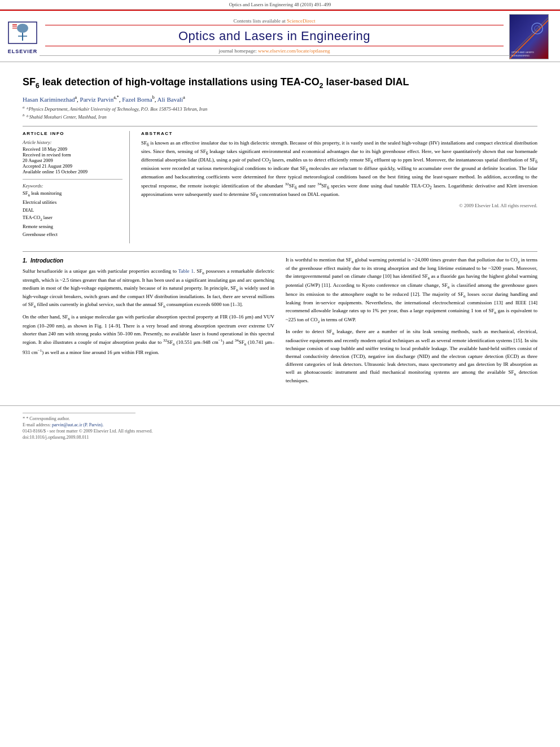 The height and width of the screenshot is (747, 560). Describe the element at coordinates (72, 157) in the screenshot. I see `article-history: Article history: Received 18 May 2009 Re…` at that location.